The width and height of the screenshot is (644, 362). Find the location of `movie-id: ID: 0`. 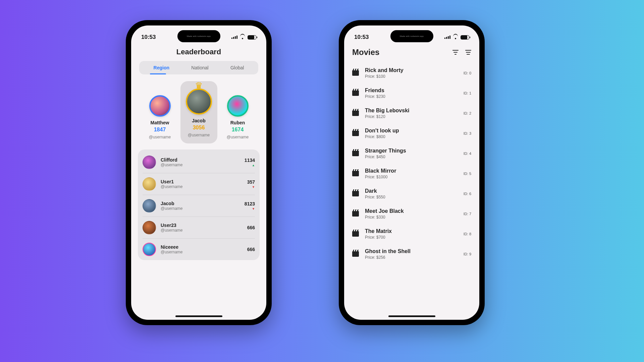

movie-id: ID: 0 is located at coordinates (468, 73).